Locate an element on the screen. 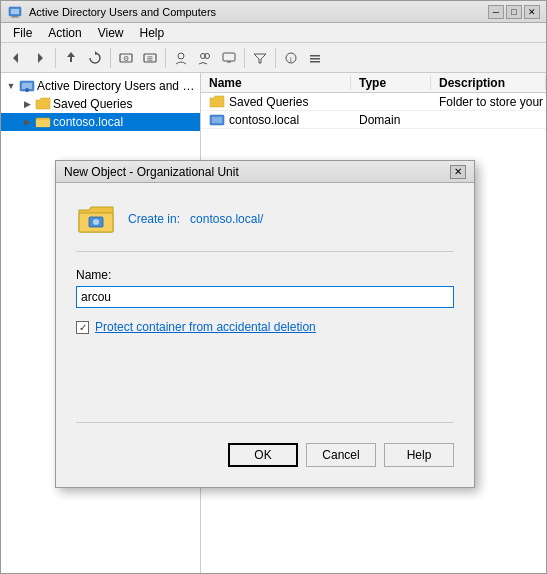 The image size is (547, 574). dialog-buttons: OK Cancel Help is located at coordinates (265, 453).